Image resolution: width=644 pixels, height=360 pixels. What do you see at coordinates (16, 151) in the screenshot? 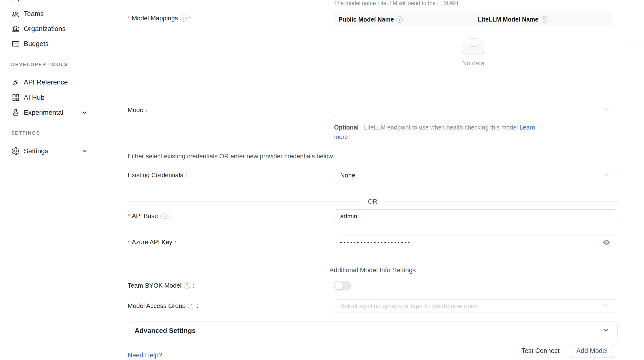
I see `gear-icon` at bounding box center [16, 151].